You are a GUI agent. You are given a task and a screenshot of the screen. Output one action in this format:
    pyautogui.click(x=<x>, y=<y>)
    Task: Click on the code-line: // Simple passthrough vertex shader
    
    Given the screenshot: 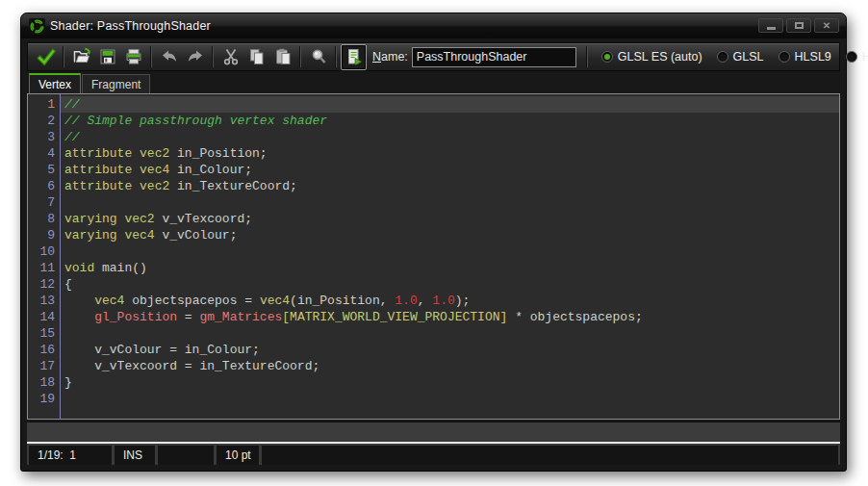 What is the action you would take?
    pyautogui.click(x=450, y=121)
    